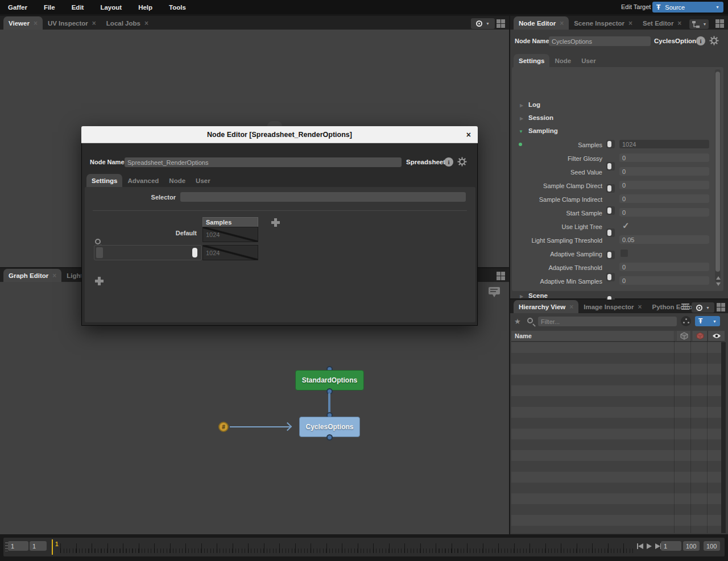  I want to click on seed-value-input, so click(664, 172).